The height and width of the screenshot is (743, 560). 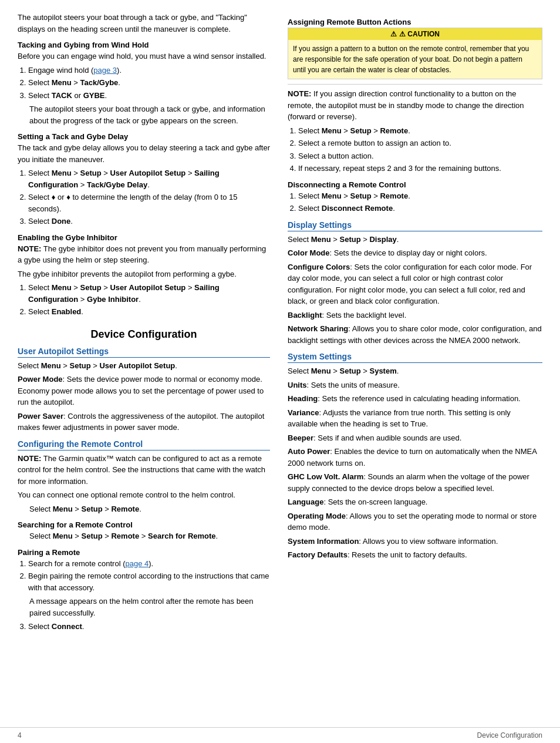 I want to click on system-settings-select: Select Menu > Setup > System., so click(x=415, y=371).